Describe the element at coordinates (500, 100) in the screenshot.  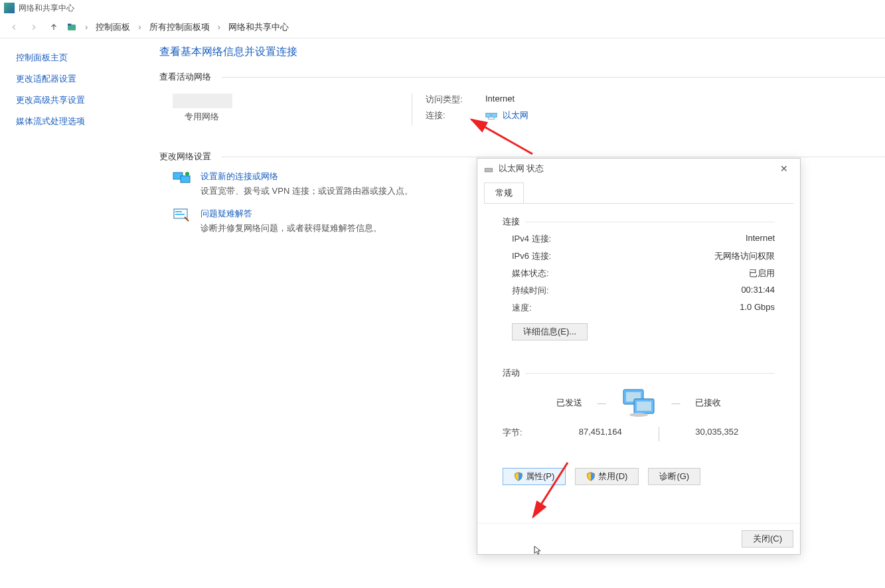
I see `access-type-value: Internet` at that location.